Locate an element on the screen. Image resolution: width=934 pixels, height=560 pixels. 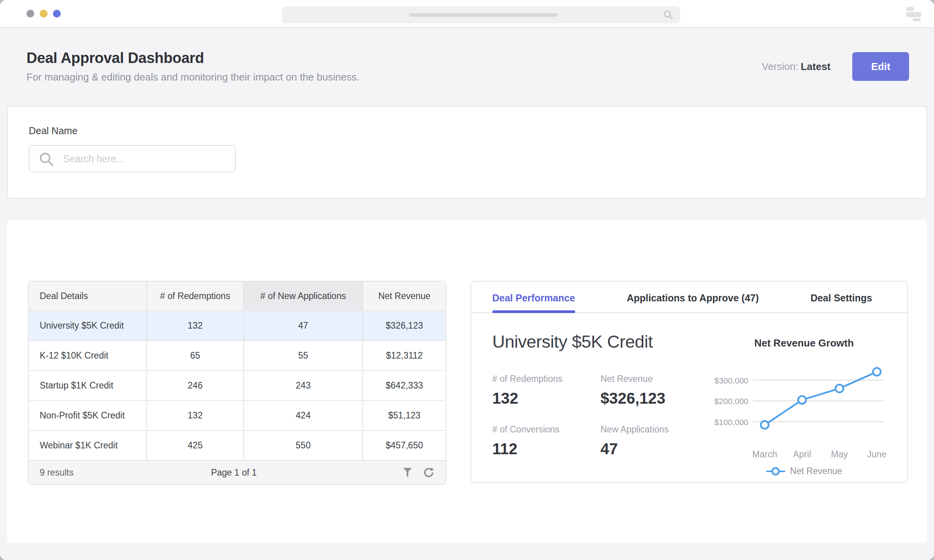
value-cell: $12,3112 is located at coordinates (404, 355).